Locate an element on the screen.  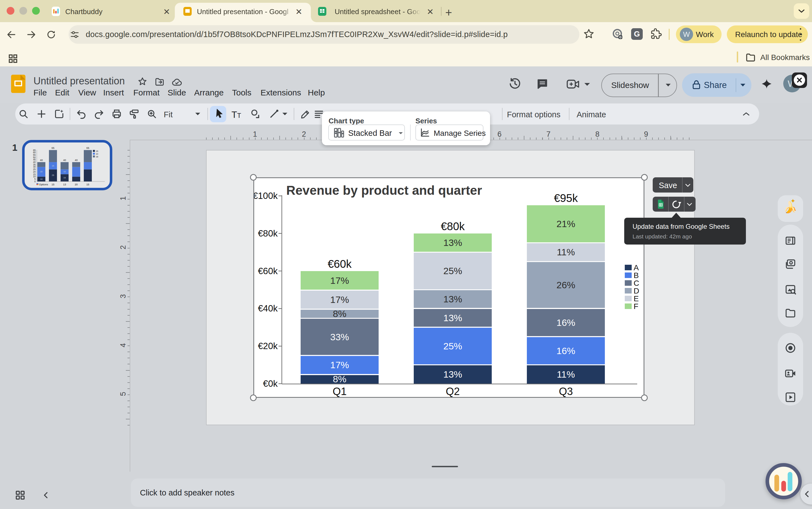
svg-text: F is located at coordinates (636, 306).